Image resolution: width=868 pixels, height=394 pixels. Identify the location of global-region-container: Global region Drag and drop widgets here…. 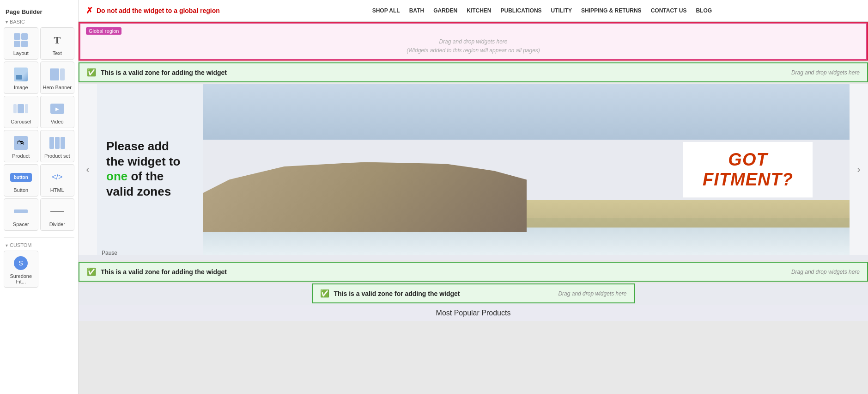
(473, 41).